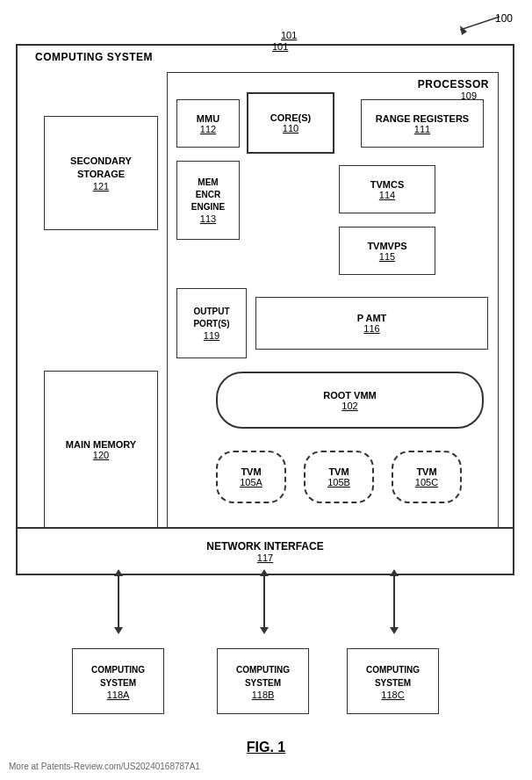  What do you see at coordinates (349, 401) in the screenshot?
I see `root-vmm-box: ROOT VMM 102` at bounding box center [349, 401].